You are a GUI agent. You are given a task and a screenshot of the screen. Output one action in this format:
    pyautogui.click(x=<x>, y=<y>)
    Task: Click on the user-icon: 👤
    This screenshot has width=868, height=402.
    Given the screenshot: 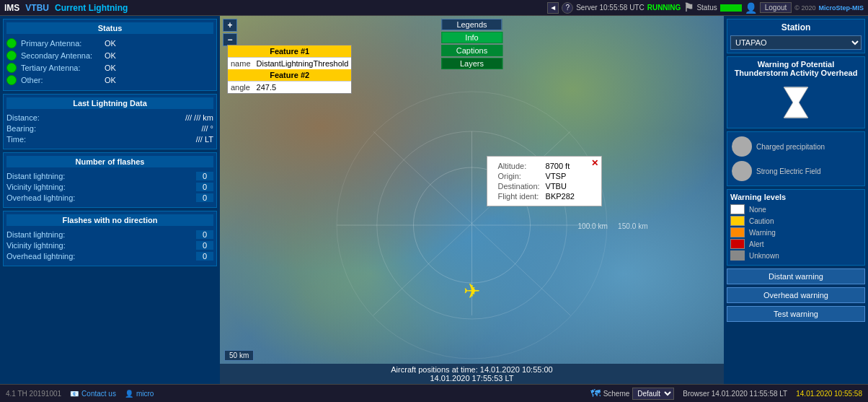 What is the action you would take?
    pyautogui.click(x=129, y=394)
    